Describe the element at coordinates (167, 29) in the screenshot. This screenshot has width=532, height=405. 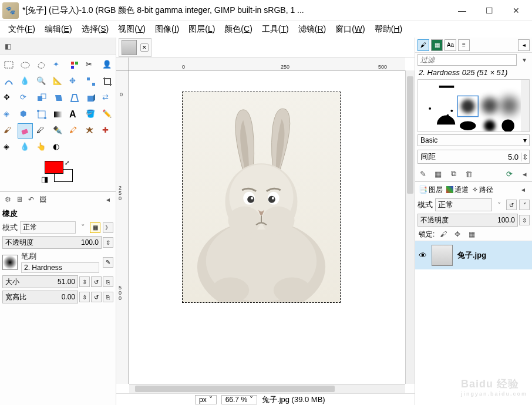
I see `menu-图像: 图像(I)` at that location.